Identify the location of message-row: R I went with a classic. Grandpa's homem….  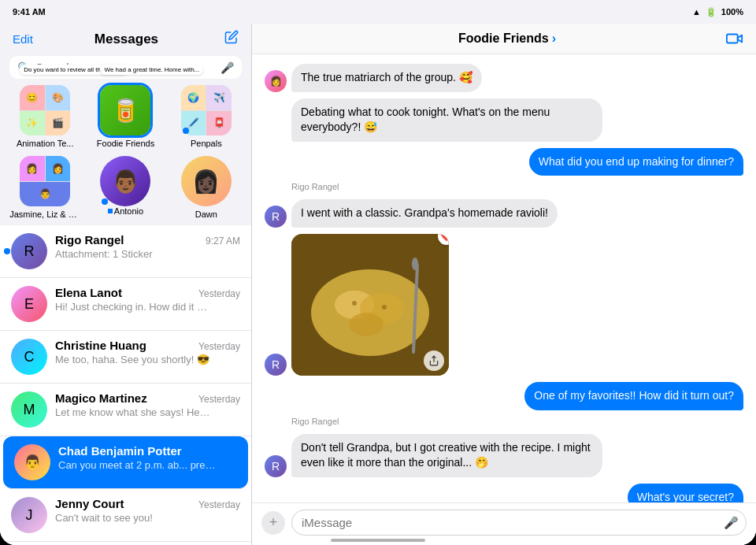
(504, 213).